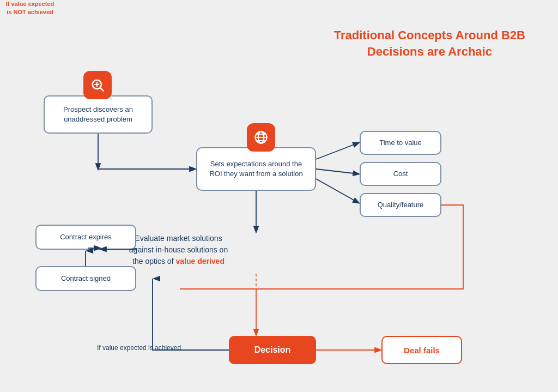 This screenshot has width=558, height=392. What do you see at coordinates (401, 205) in the screenshot?
I see `quality-node: Quality/feature` at bounding box center [401, 205].